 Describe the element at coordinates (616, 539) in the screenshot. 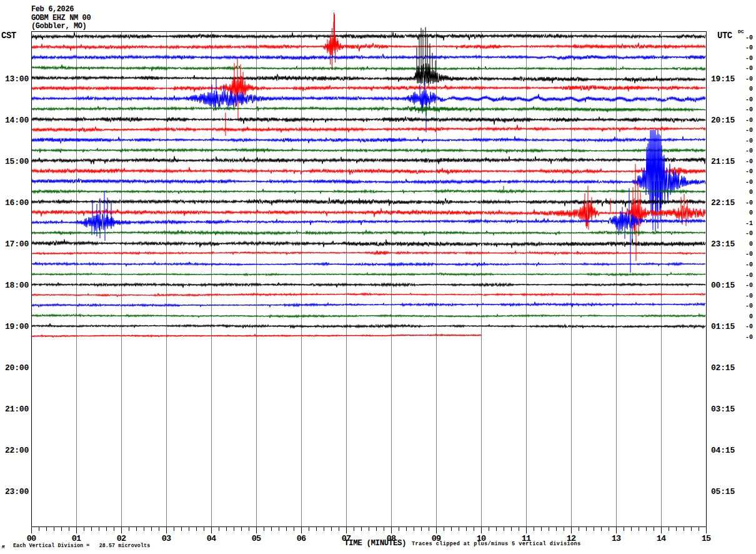

I see `svg-text: 13` at that location.